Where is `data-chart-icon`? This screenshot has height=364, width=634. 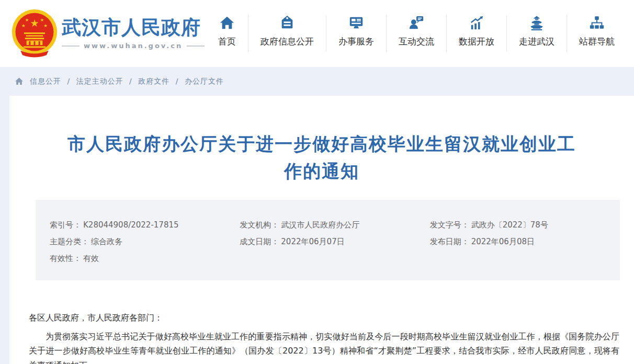 data-chart-icon is located at coordinates (477, 23).